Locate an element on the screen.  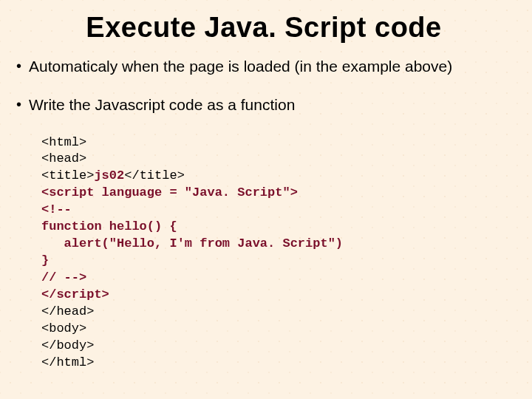
code-keyword: function hello() { is located at coordinates (109, 226).